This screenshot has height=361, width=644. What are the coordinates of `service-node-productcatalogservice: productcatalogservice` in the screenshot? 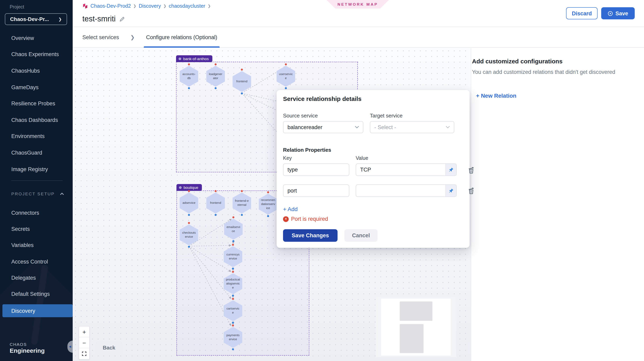 It's located at (233, 284).